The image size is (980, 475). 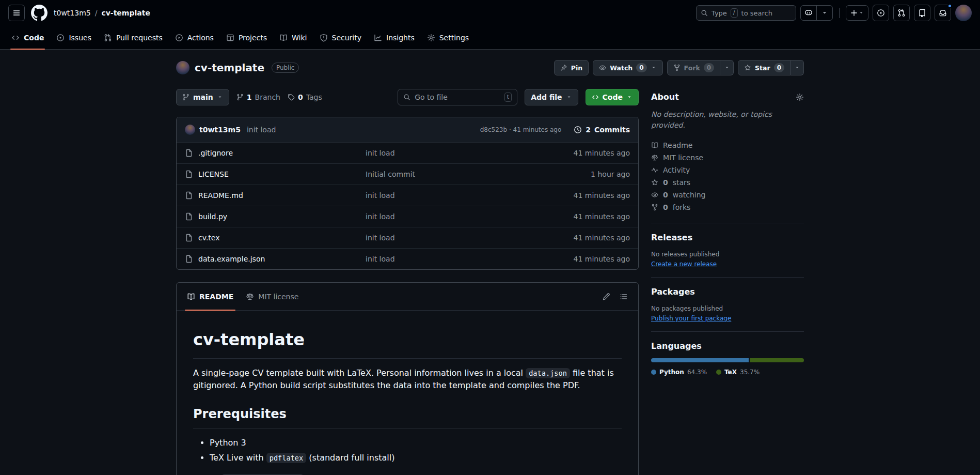 What do you see at coordinates (684, 264) in the screenshot?
I see `create-release-link: Create a new release` at bounding box center [684, 264].